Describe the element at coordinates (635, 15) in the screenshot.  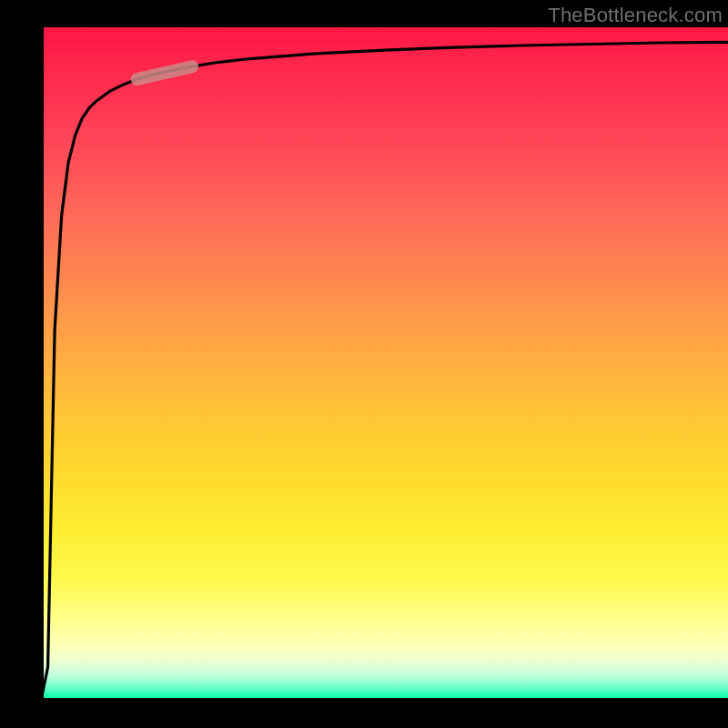
I see `watermark-label: TheBottleneck.com` at that location.